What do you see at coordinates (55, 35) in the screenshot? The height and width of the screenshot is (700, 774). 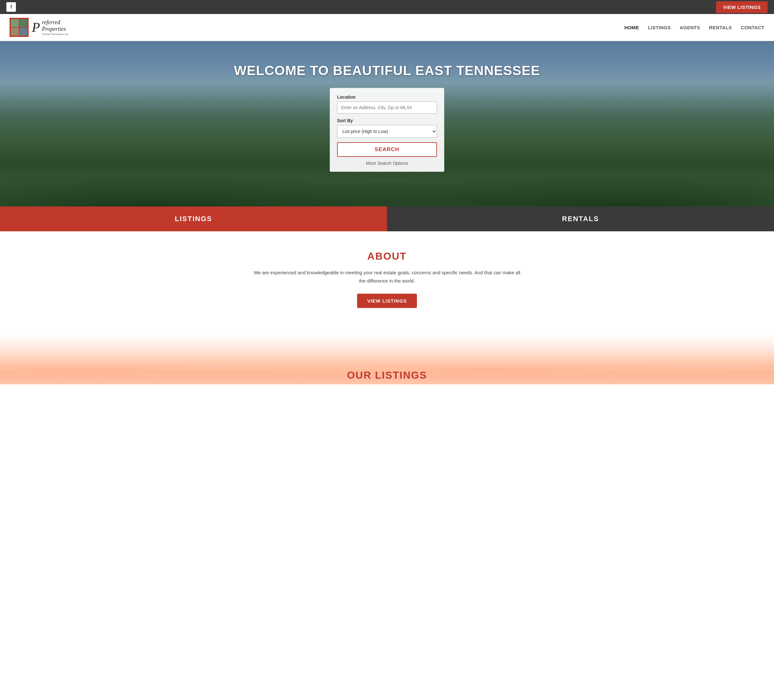 I see `logo-sub: Of East Tennessee, Inc.` at bounding box center [55, 35].